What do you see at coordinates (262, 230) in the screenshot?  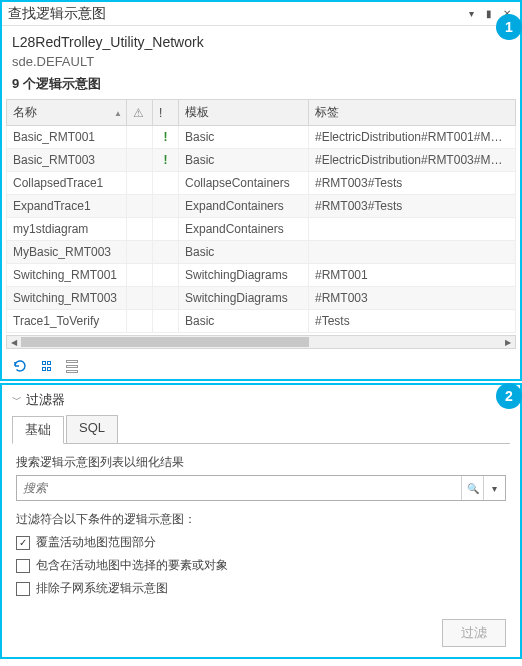 I see `table-row: my1stdiagramExpandContainers` at bounding box center [262, 230].